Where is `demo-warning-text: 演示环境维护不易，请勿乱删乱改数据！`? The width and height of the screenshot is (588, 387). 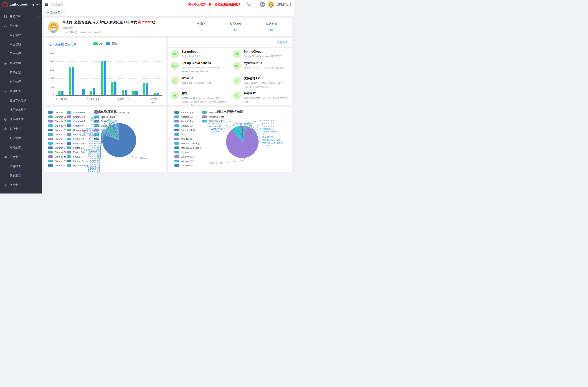
demo-warning-text: 演示环境维护不易，请勿乱删乱改数据！ is located at coordinates (214, 4).